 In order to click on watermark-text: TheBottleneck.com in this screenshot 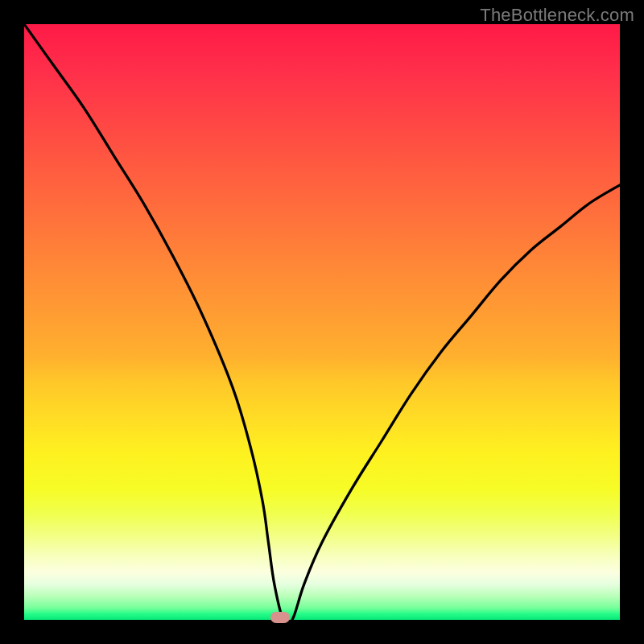, I will do `click(557, 15)`.